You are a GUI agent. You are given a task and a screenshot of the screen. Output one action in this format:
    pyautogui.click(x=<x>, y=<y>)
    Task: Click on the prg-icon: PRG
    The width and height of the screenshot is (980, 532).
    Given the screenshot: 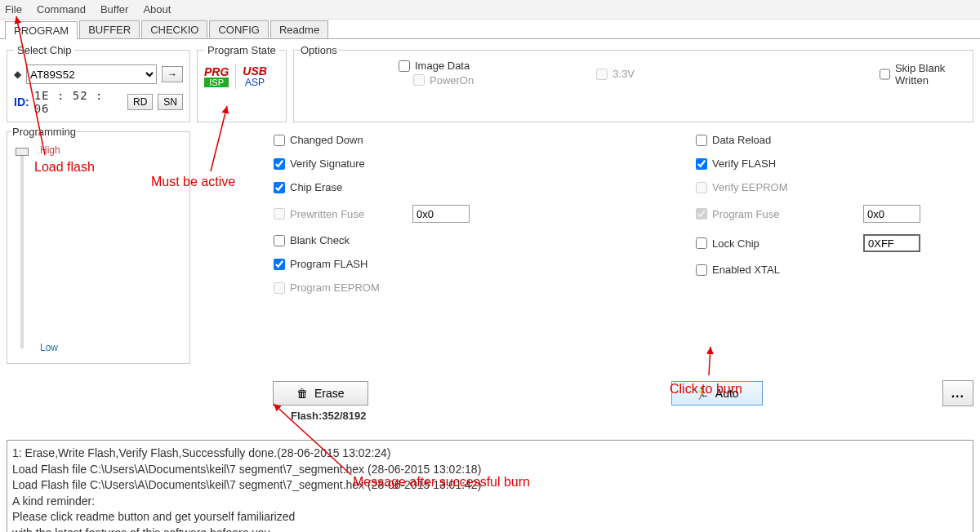 What is the action you would take?
    pyautogui.click(x=216, y=72)
    